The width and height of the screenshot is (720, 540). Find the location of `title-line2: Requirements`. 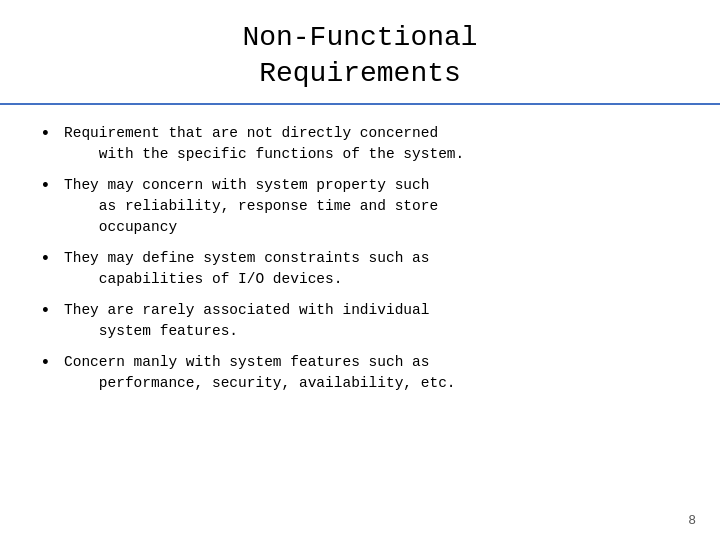

title-line2: Requirements is located at coordinates (360, 74).